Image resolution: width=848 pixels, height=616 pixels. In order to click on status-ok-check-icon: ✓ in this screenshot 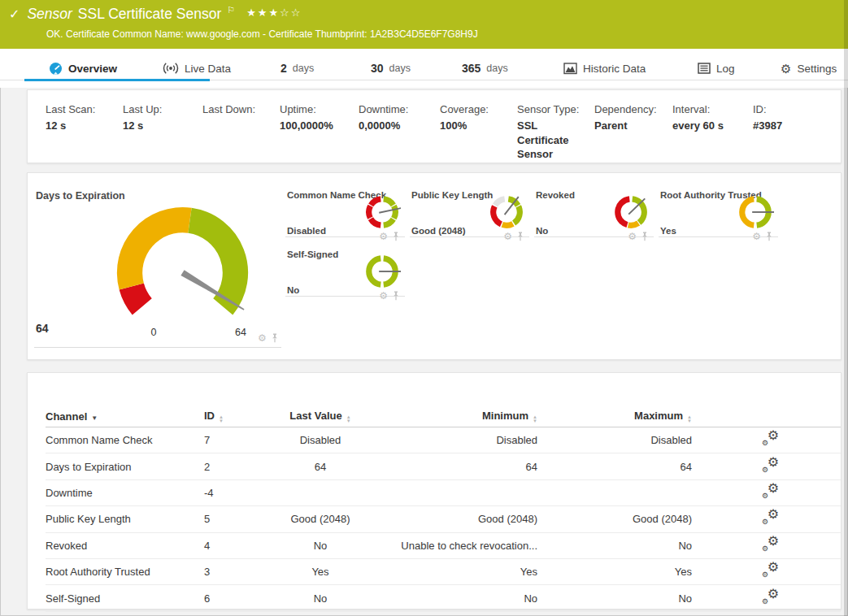, I will do `click(15, 15)`.